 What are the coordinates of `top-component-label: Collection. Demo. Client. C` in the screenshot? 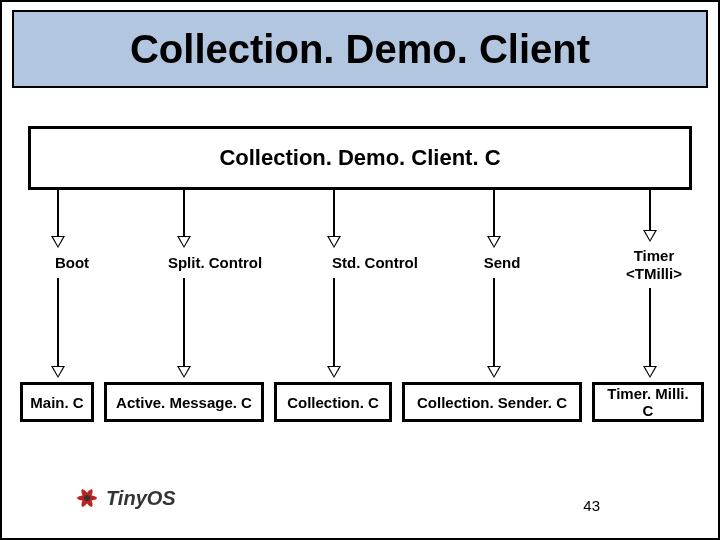 It's located at (360, 158).